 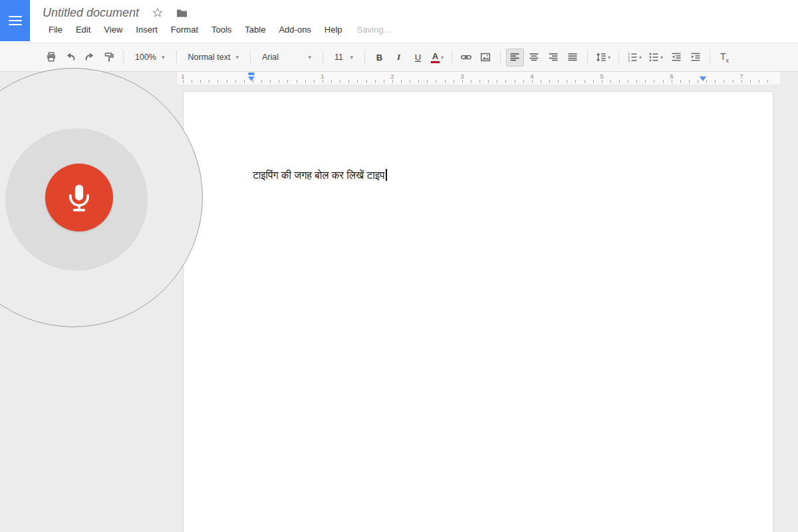 What do you see at coordinates (83, 29) in the screenshot?
I see `menu-edit: Edit` at bounding box center [83, 29].